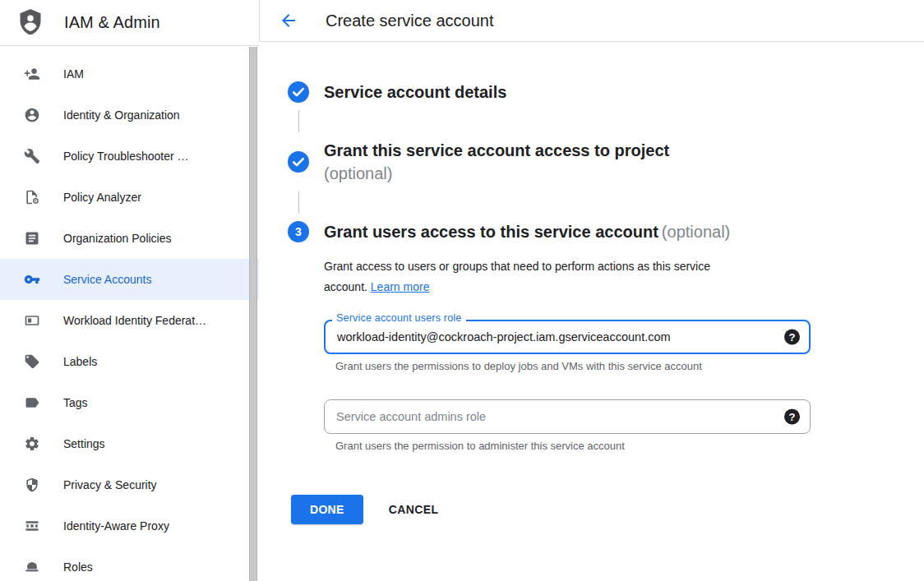 The height and width of the screenshot is (581, 924). I want to click on sidebar-item-iam: IAM, so click(130, 74).